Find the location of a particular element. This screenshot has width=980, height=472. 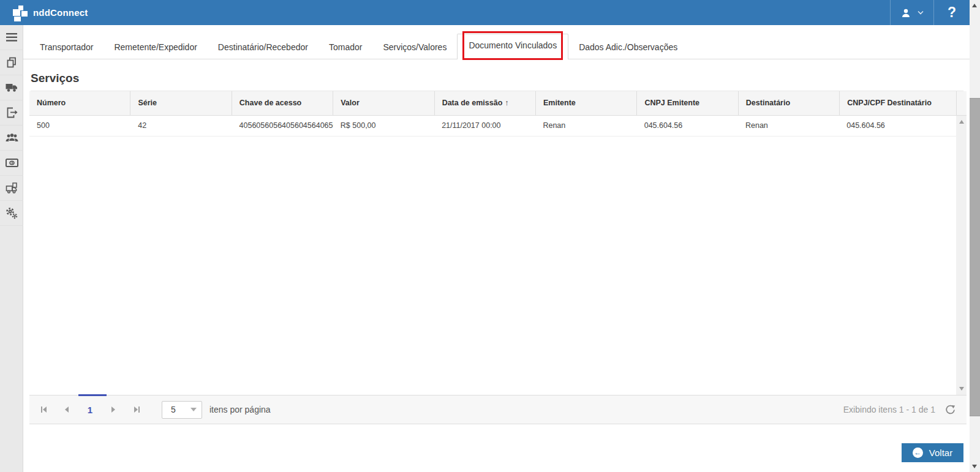

hamburger-menu-icon is located at coordinates (12, 37).